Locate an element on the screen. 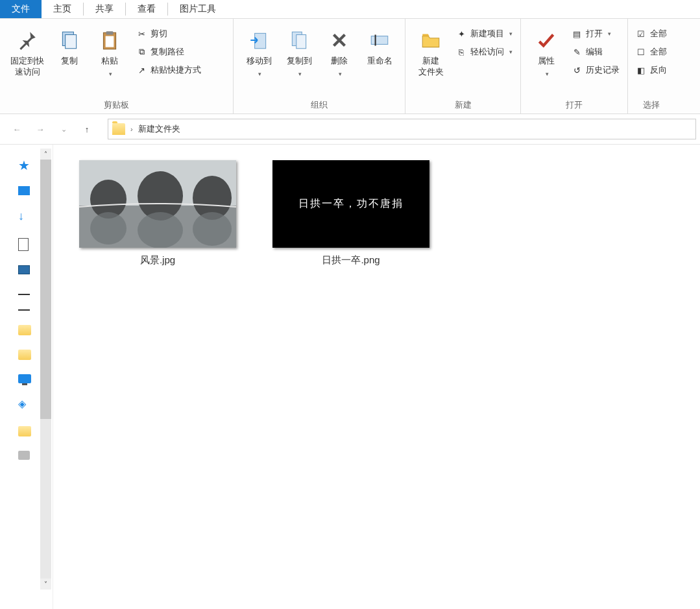  shortcut-icon: ↗ is located at coordinates (141, 70).